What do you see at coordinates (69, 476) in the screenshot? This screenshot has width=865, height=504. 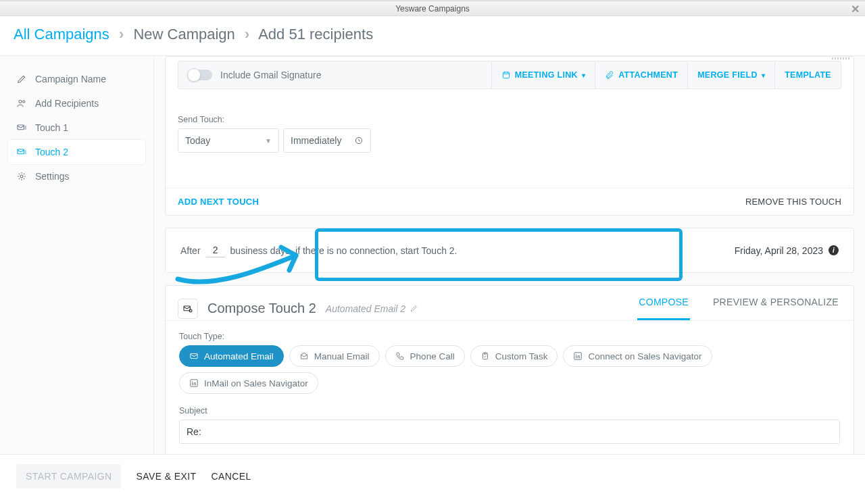 I see `start-campaign-button: START CAMPAIGN` at bounding box center [69, 476].